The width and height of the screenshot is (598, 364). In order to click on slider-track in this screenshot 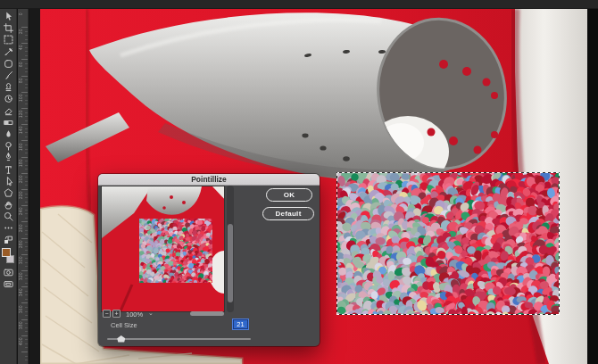, I will do `click(179, 339)`.